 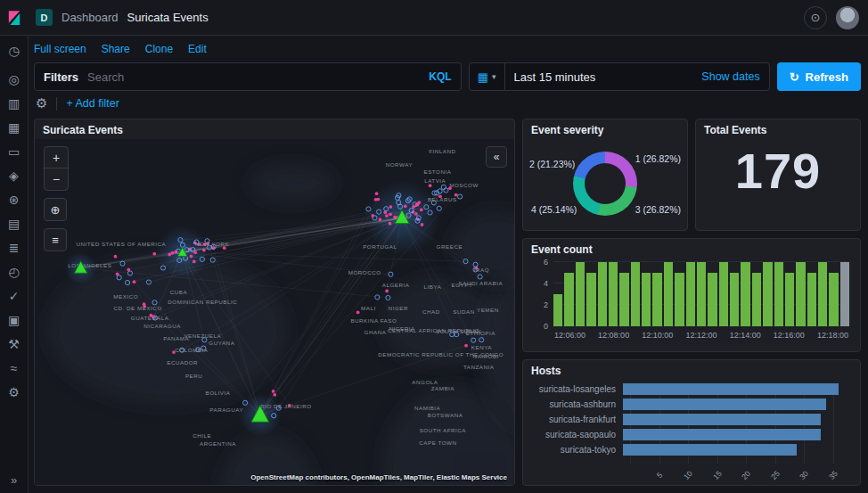 I want to click on host-bar, so click(x=722, y=419).